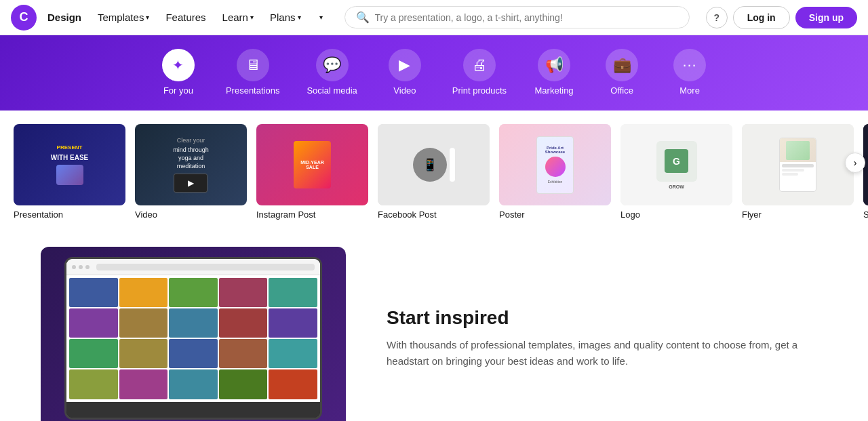 The image size is (868, 421). I want to click on category-more-label: More, so click(690, 91).